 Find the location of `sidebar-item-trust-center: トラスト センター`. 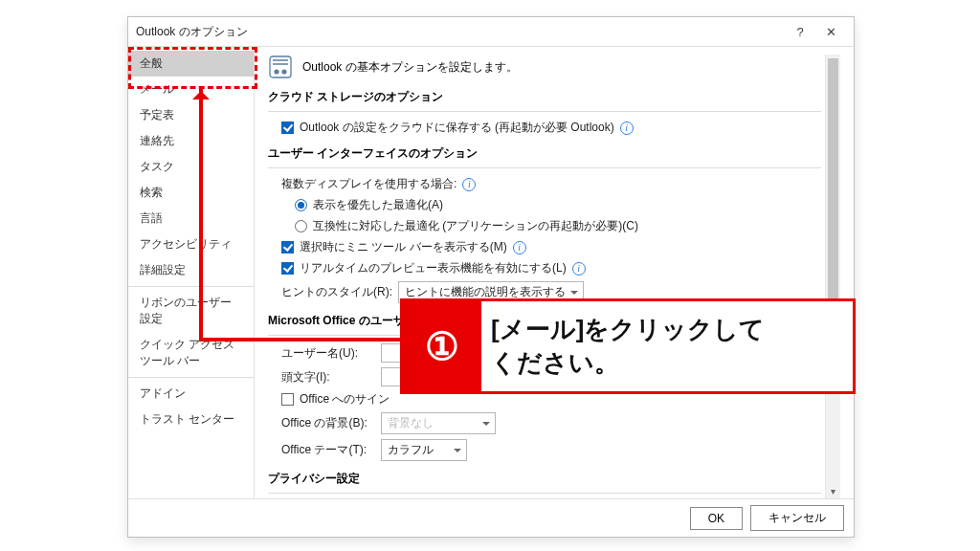

sidebar-item-trust-center: トラスト センター is located at coordinates (191, 419).